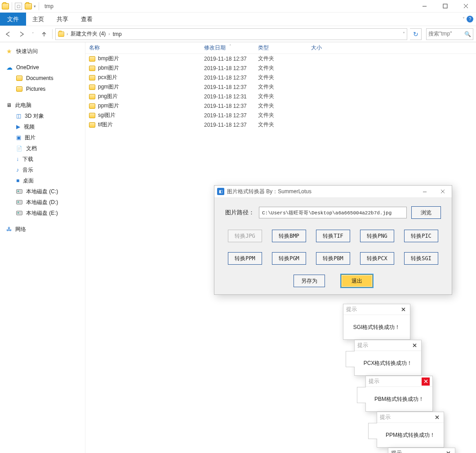 This screenshot has width=476, height=453. I want to click on convert-button-tif: 转换TIF, so click(333, 236).